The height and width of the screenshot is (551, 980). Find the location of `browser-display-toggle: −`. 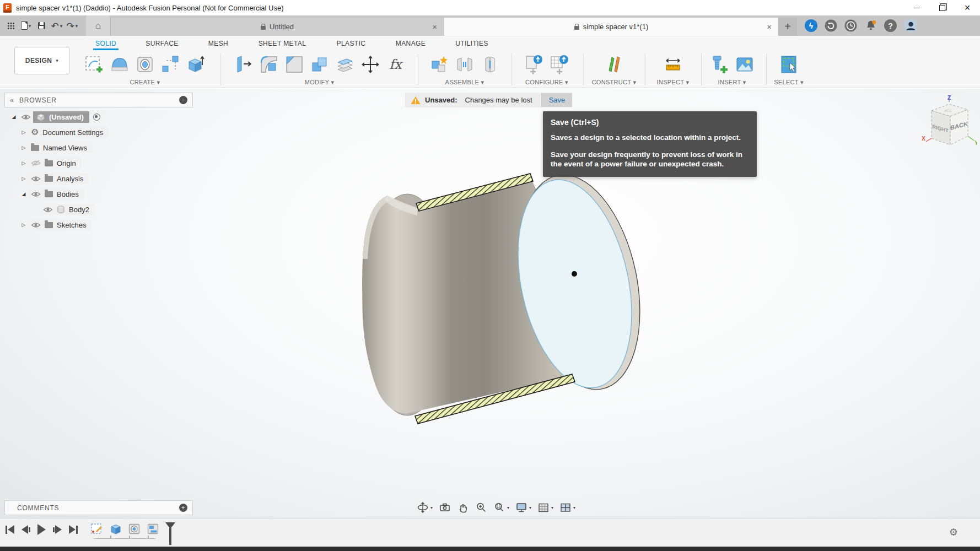

browser-display-toggle: − is located at coordinates (183, 100).